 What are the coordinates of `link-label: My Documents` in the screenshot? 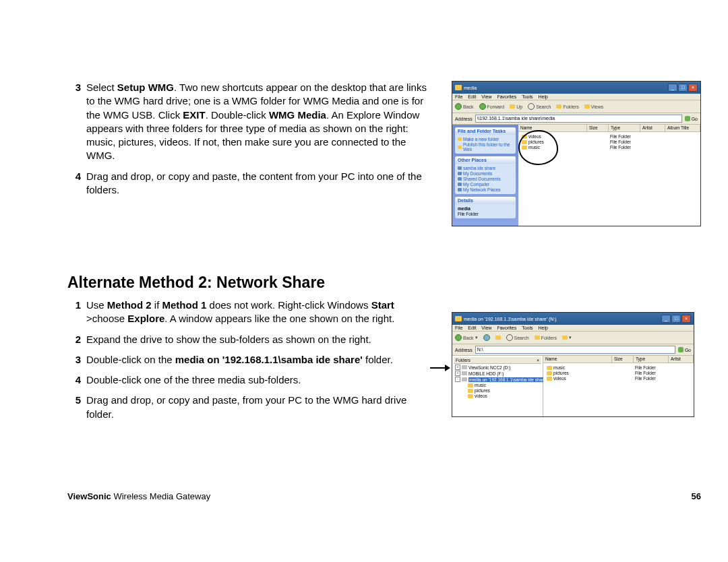 It's located at (477, 174).